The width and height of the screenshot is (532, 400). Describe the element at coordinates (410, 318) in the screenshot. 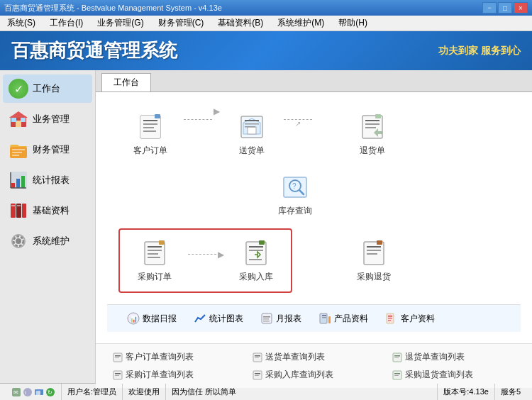

I see `shortcut-customer-info: 客户资料` at that location.